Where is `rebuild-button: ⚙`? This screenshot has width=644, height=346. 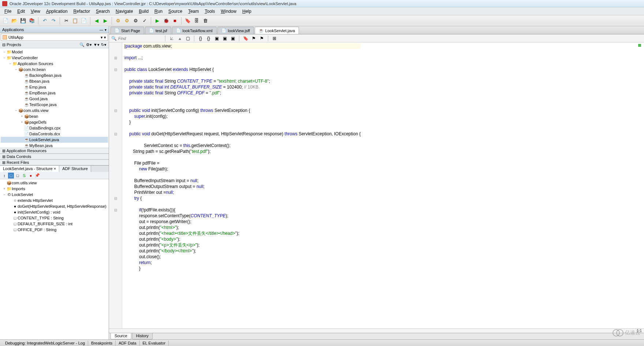
rebuild-button: ⚙ is located at coordinates (127, 21).